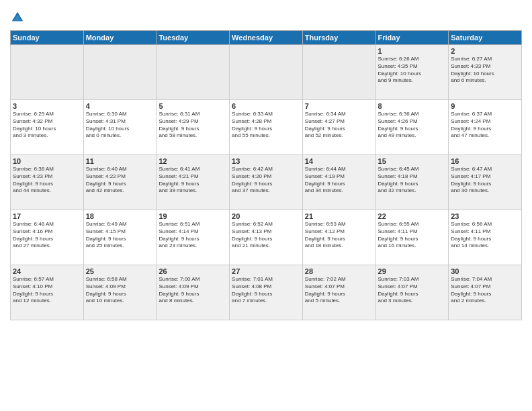  I want to click on calendar-cell: 2Sunrise: 6:27 AM Sunset: 4:33 PM Daylig…, so click(485, 73).